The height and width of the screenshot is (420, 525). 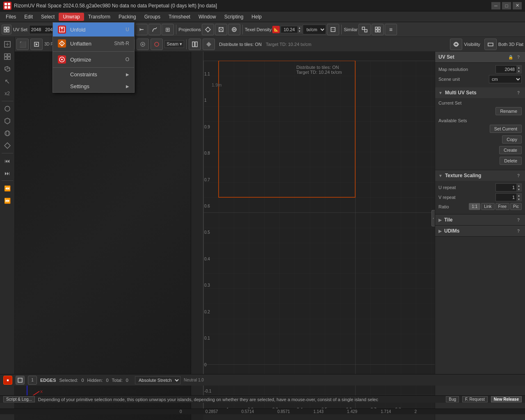 I want to click on rename-btn: Rename, so click(x=509, y=111).